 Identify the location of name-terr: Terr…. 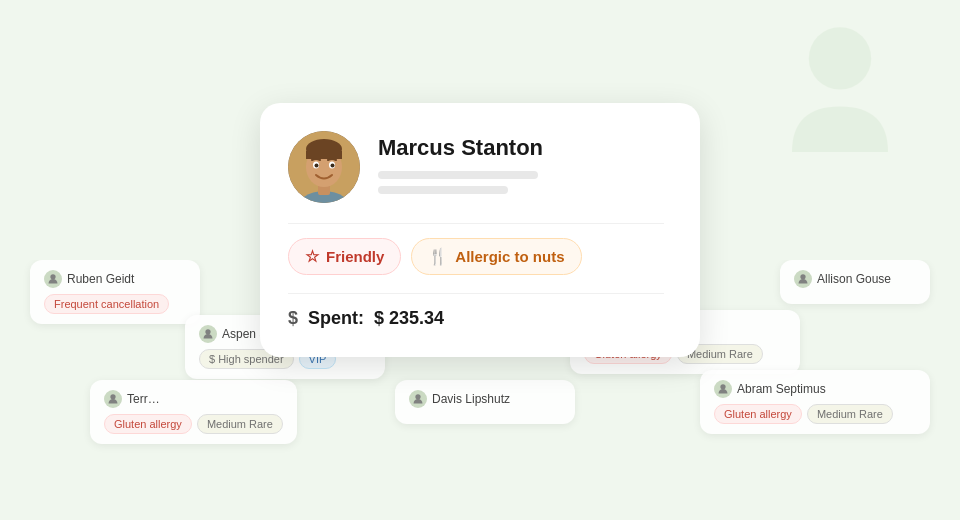
(144, 399).